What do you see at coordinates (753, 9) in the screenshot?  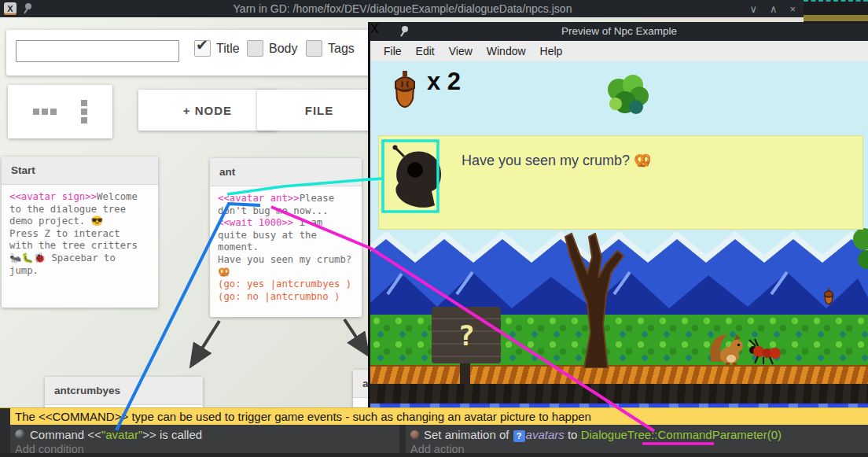 I see `minimize-icon: ∨` at bounding box center [753, 9].